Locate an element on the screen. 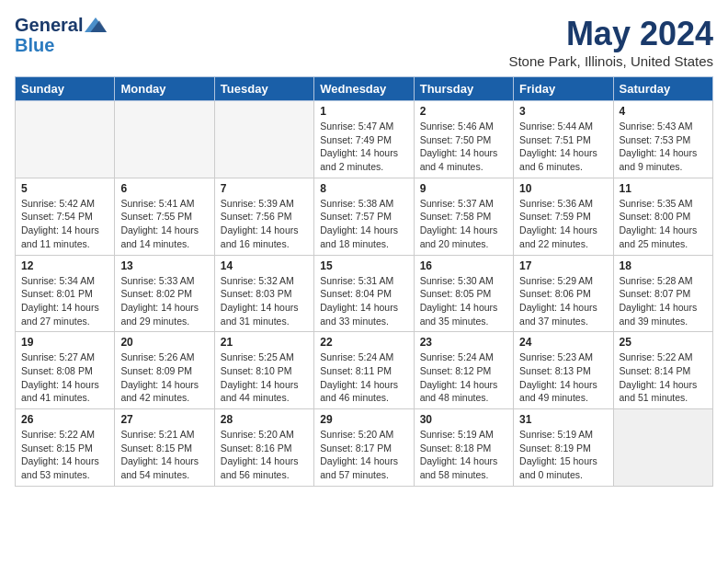 This screenshot has width=728, height=563. weekday-header-row: SundayMondayTuesdayWednesdayThursdayFrid… is located at coordinates (364, 89).